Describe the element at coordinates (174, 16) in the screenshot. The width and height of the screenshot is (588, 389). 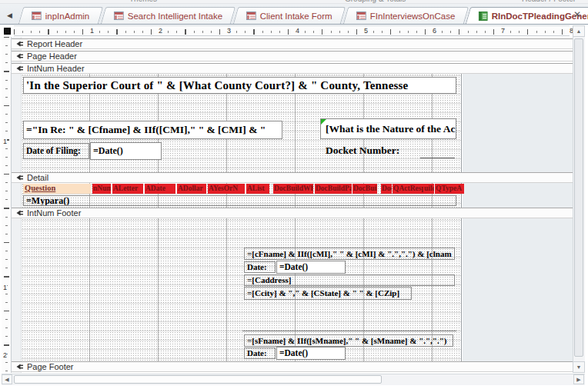
I see `tab-label: Search Intelligent Intake` at that location.